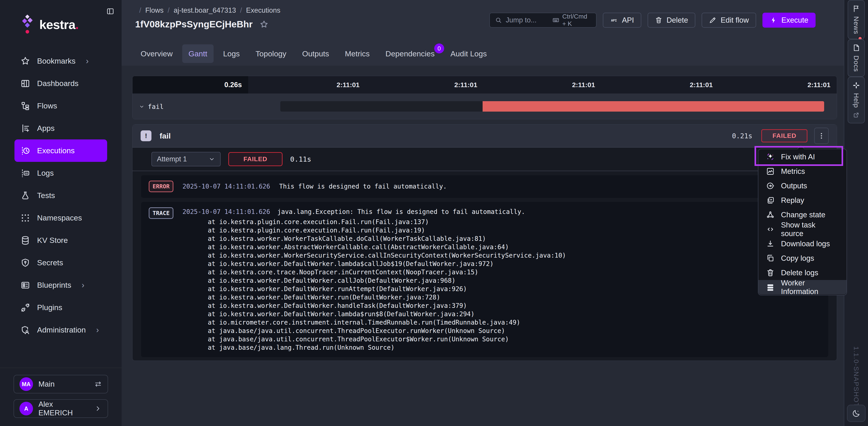  I want to click on attempt-select: Attempt 1, so click(186, 159).